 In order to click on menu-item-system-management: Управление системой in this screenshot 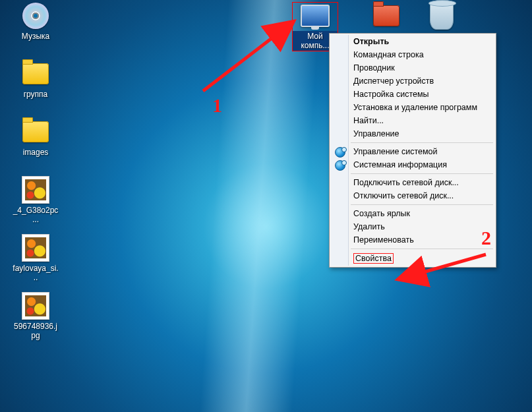, I will do `click(413, 152)`.